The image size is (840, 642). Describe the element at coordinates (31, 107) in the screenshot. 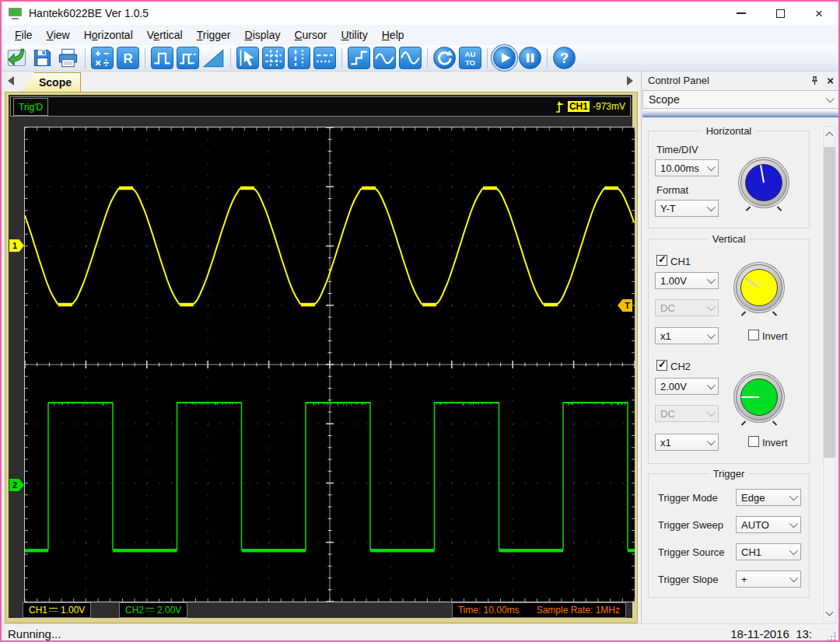

I see `trig-status-box: Trig'D` at that location.